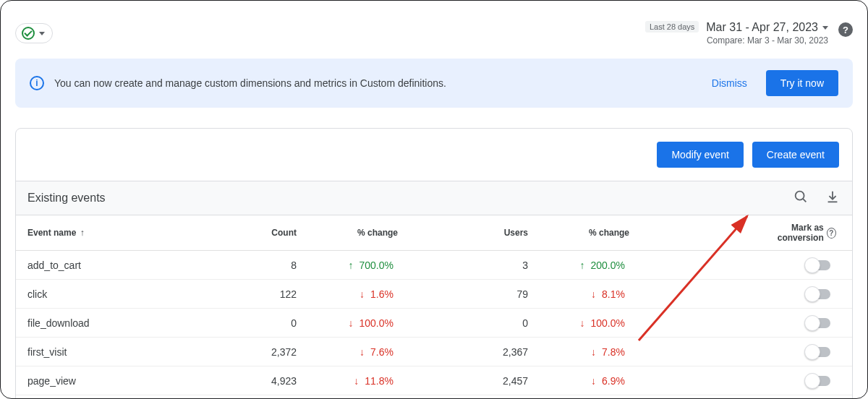 Image resolution: width=868 pixels, height=399 pixels. Describe the element at coordinates (434, 27) in the screenshot. I see `top-bar: Last 28 days Mar 31 - Apr 27, 2023 Compa…` at that location.